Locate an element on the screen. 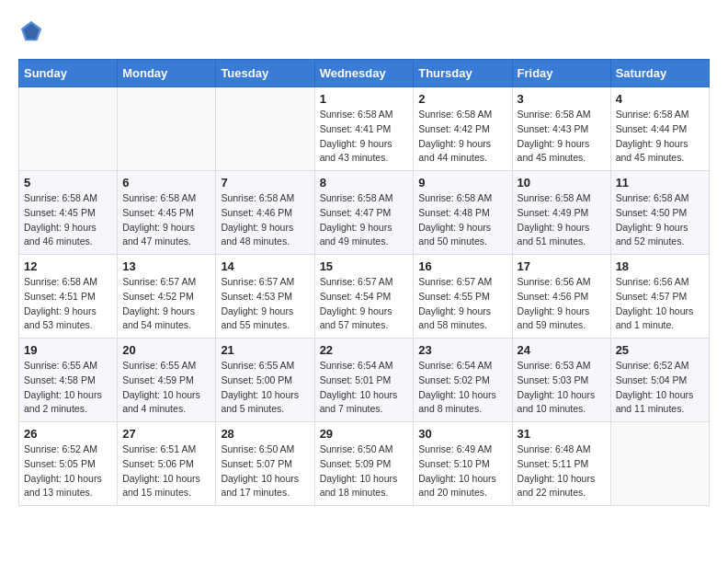  day-info: Sunrise: 6:58 AM Sunset: 4:43 PM Dayligh… is located at coordinates (562, 136).